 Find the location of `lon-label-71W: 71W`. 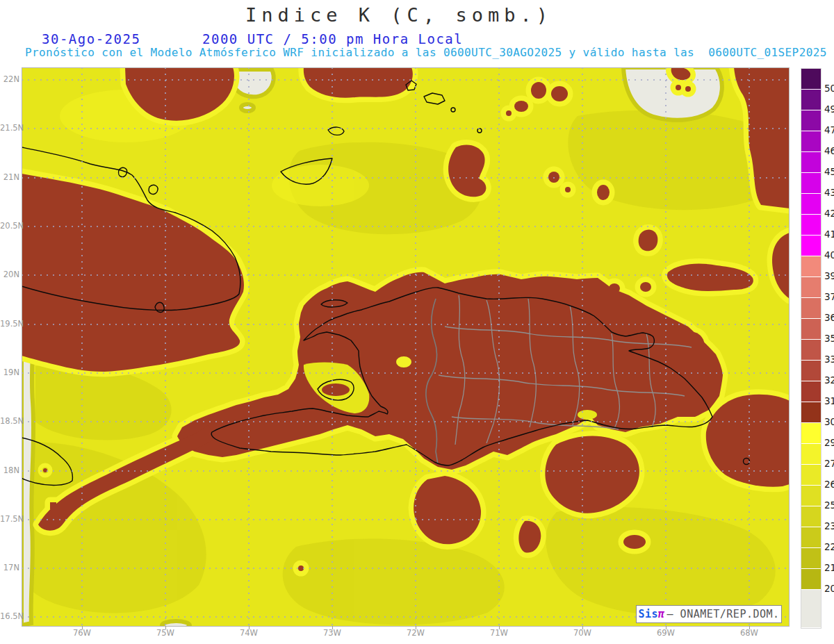

lon-label-71W: 71W is located at coordinates (499, 633).